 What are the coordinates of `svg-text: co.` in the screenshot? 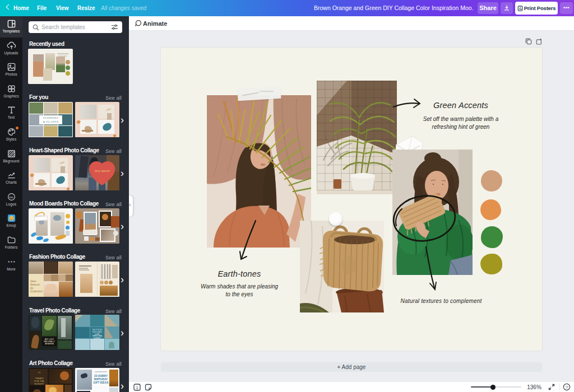 It's located at (11, 197).